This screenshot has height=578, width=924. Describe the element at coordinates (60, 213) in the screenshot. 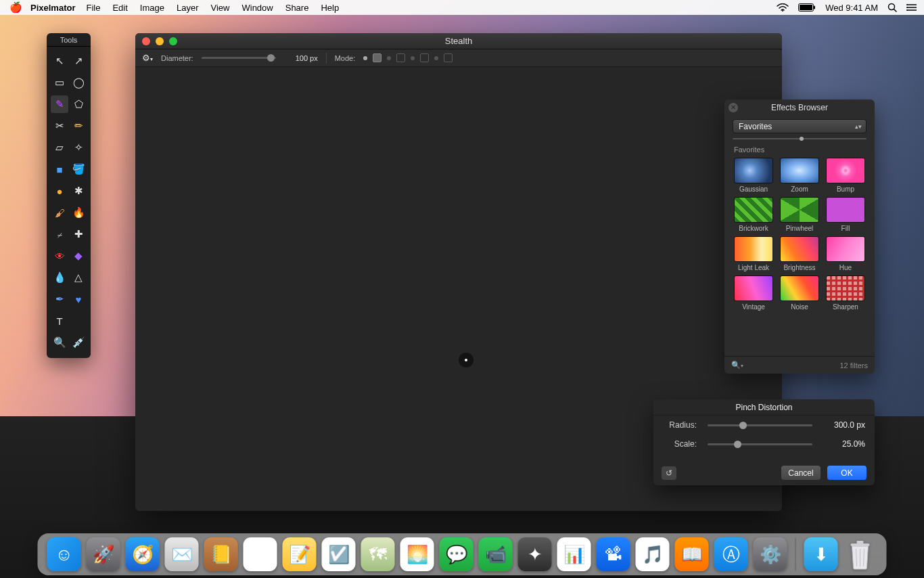

I see `brush-tool-icon: 🖌` at that location.